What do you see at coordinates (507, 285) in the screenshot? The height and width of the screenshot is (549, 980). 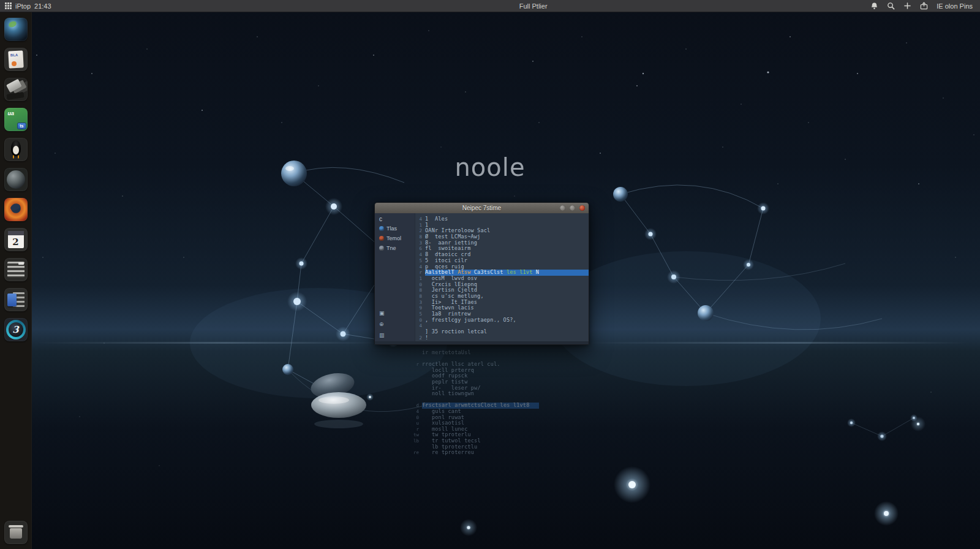 I see `line-text: Crxcis lEiepnq` at bounding box center [507, 285].